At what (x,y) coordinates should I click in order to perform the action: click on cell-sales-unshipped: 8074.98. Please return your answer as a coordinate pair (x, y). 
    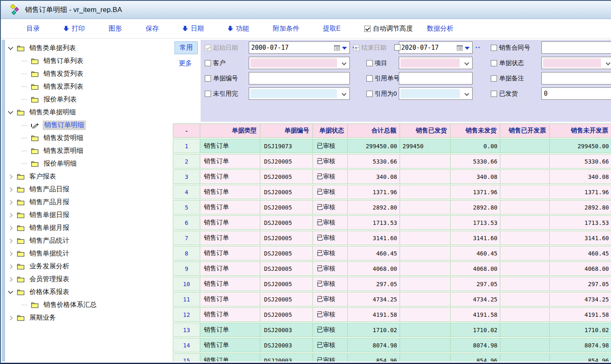
    Looking at the image, I should click on (475, 345).